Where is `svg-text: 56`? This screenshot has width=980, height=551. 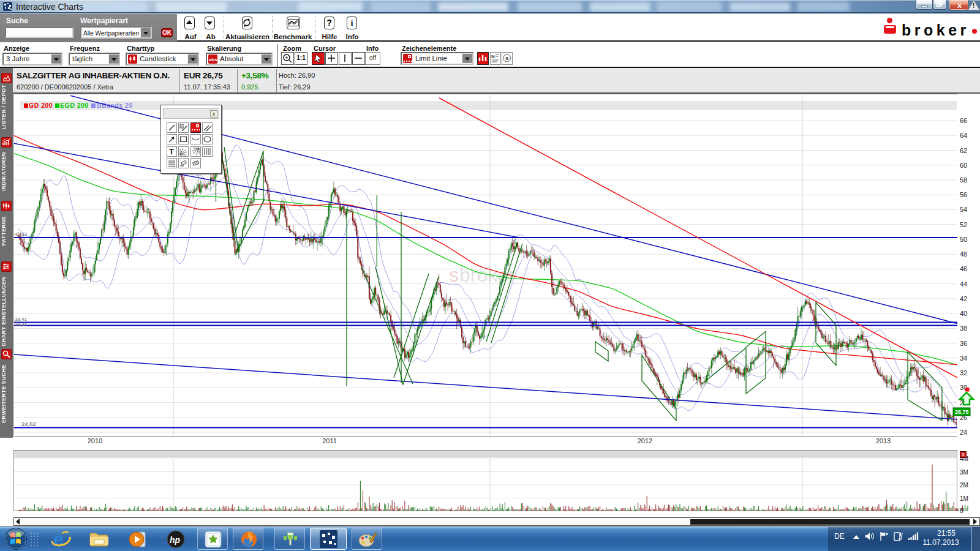 svg-text: 56 is located at coordinates (963, 195).